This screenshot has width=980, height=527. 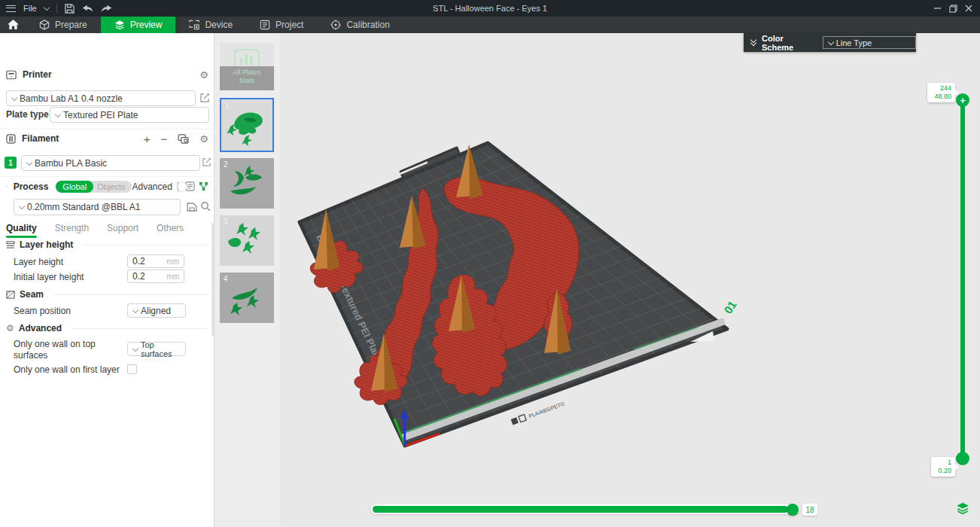 I want to click on process-preset-select: 0.20mm Standard @BBL A1, so click(x=97, y=207).